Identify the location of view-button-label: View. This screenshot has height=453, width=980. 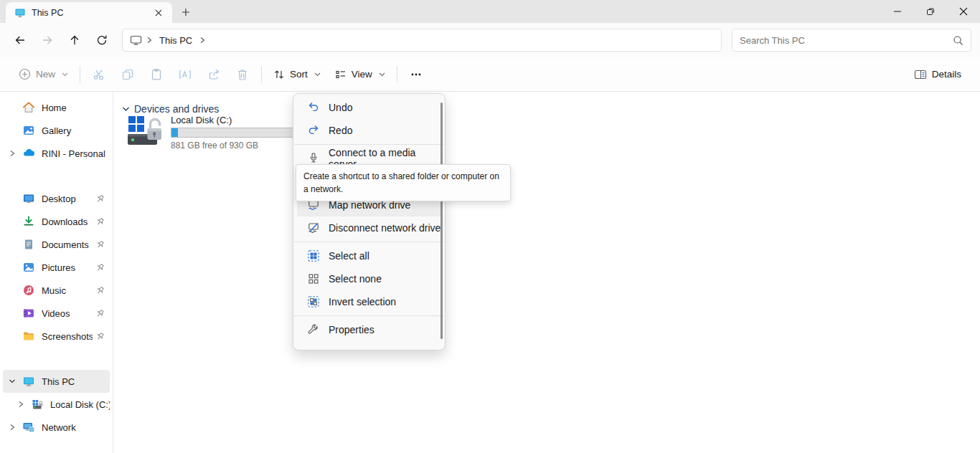
(362, 75).